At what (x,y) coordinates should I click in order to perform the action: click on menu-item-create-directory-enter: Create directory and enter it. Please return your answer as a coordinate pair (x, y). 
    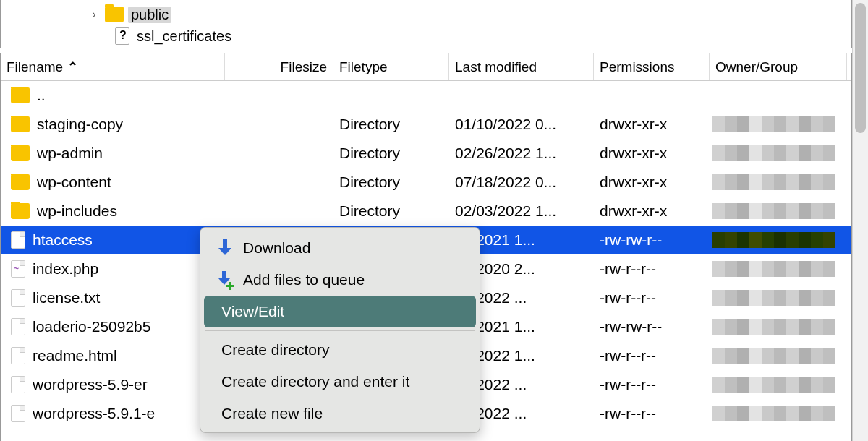
    Looking at the image, I should click on (340, 382).